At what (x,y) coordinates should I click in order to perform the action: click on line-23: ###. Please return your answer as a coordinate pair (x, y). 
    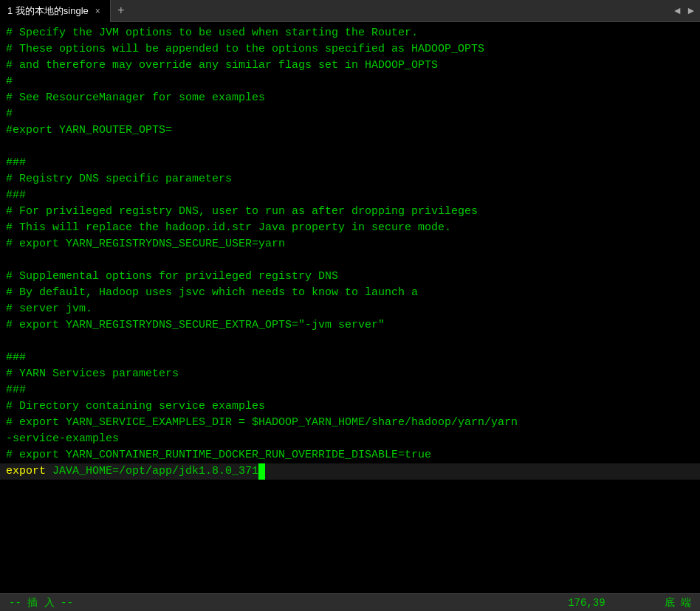
    Looking at the image, I should click on (350, 390).